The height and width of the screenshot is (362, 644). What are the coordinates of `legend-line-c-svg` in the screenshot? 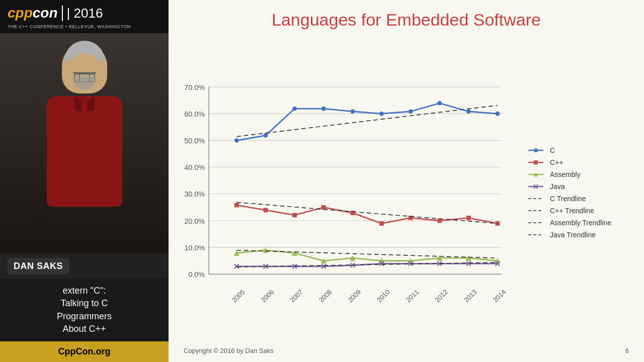 It's located at (537, 150).